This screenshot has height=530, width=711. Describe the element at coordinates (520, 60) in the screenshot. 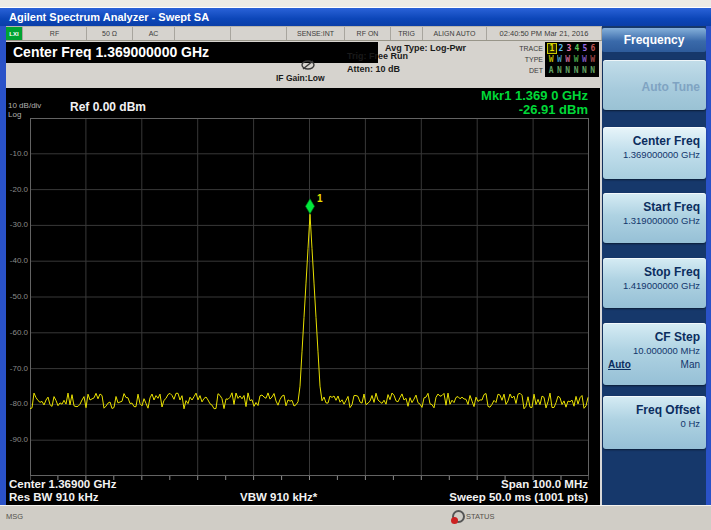

I see `trace-legend-row-label: TYPE` at that location.